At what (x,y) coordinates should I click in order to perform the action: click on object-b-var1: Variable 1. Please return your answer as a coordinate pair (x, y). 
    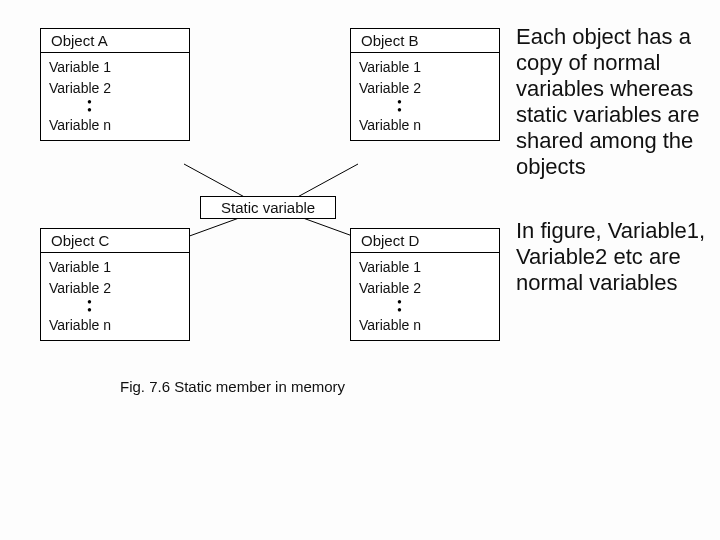
    Looking at the image, I should click on (427, 68).